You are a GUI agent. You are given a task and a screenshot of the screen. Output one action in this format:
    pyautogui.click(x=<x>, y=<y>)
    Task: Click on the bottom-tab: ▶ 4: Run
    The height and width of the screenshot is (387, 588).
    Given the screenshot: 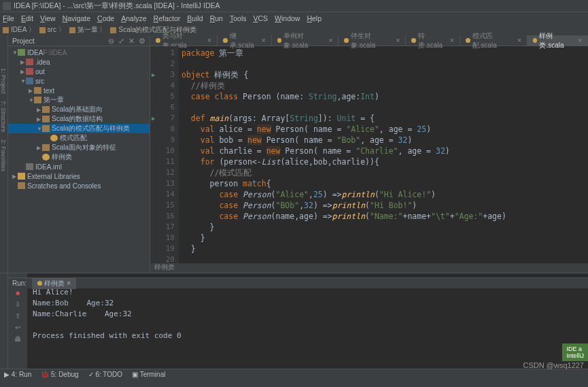 What is the action you would take?
    pyautogui.click(x=18, y=374)
    